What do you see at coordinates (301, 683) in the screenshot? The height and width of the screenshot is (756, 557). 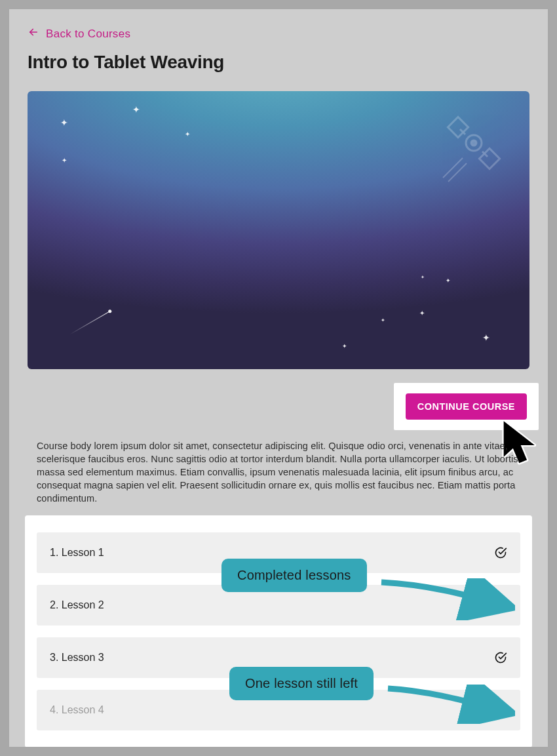 I see `annotation-remaining: One lesson still left` at bounding box center [301, 683].